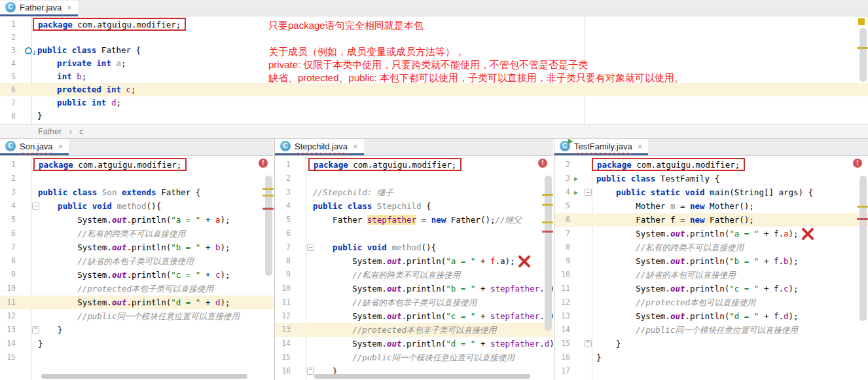  I want to click on code-line: 13^ }, so click(137, 330).